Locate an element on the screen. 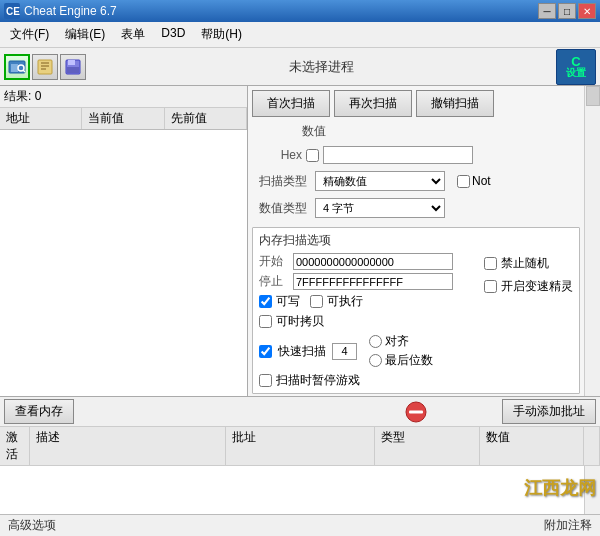 This screenshot has height=536, width=600. address-table-header: 地址 当前值 先前值 is located at coordinates (124, 119).